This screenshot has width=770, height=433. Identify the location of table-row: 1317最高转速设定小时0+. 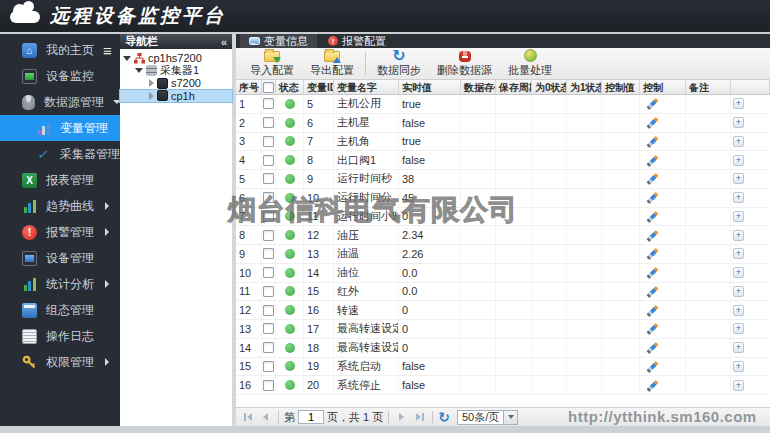
(503, 330).